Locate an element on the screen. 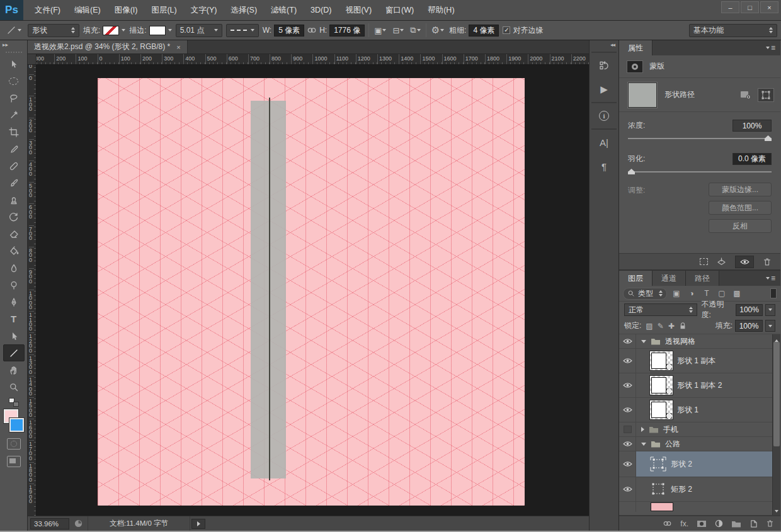 Image resolution: width=781 pixels, height=532 pixels. opacity-field: 100% is located at coordinates (750, 310).